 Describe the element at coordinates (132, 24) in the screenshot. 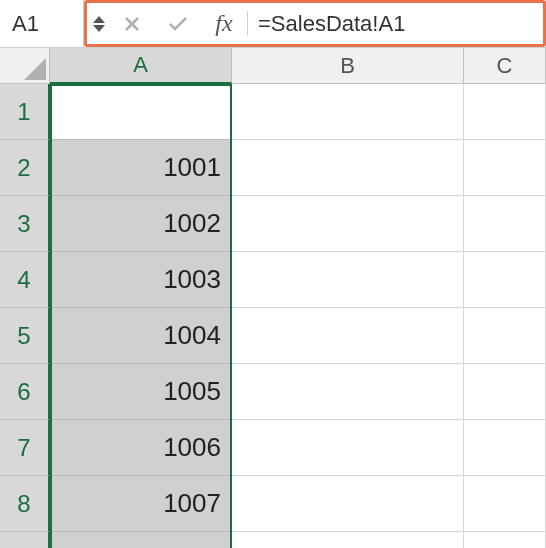

I see `close-icon` at that location.